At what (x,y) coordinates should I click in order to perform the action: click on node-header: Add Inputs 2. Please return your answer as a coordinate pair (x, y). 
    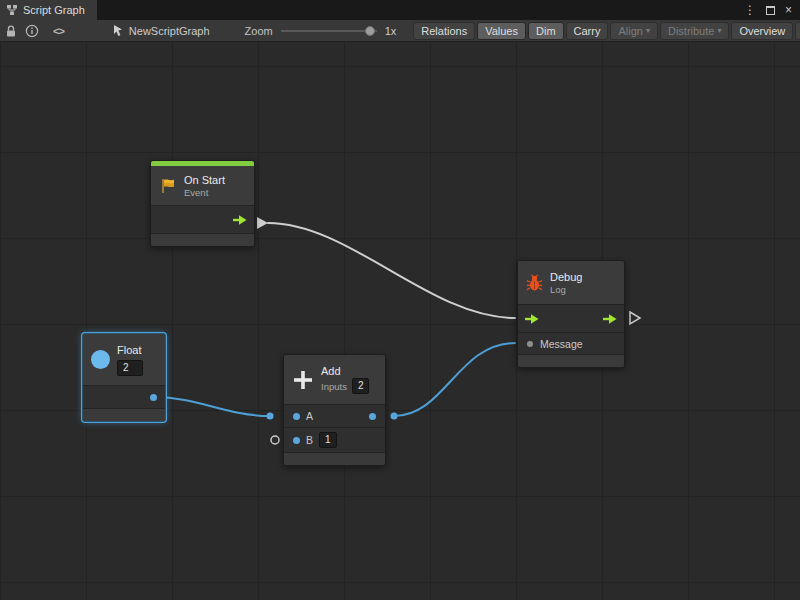
    Looking at the image, I should click on (334, 380).